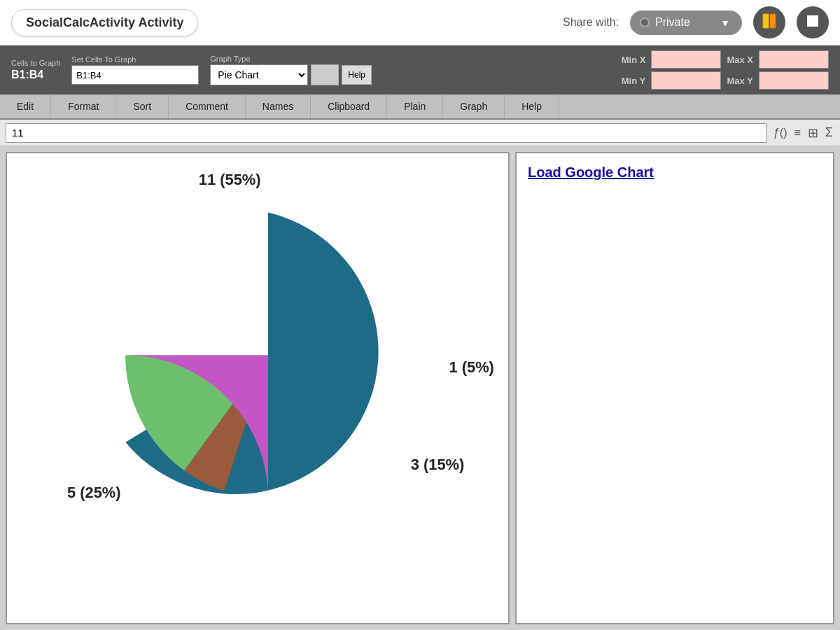 This screenshot has height=630, width=840. What do you see at coordinates (645, 22) in the screenshot?
I see `private-dot-icon` at bounding box center [645, 22].